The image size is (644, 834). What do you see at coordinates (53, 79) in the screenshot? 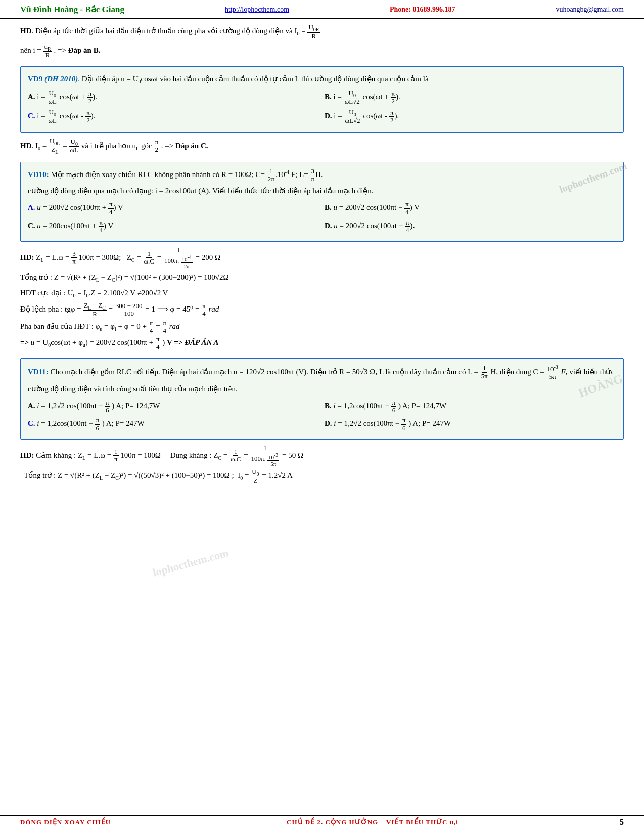
I see `vd9-id: VD9 (ĐH 2010)` at bounding box center [53, 79].